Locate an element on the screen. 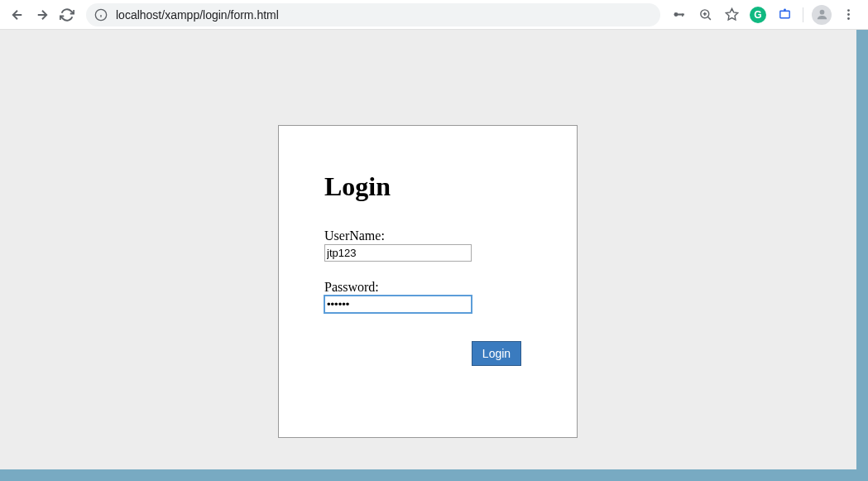 This screenshot has height=481, width=868. extension-grammarly-icon: G is located at coordinates (758, 15).